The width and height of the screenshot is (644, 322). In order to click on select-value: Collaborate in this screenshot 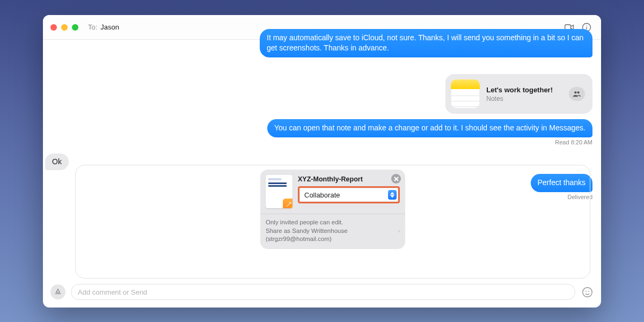, I will do `click(322, 195)`.